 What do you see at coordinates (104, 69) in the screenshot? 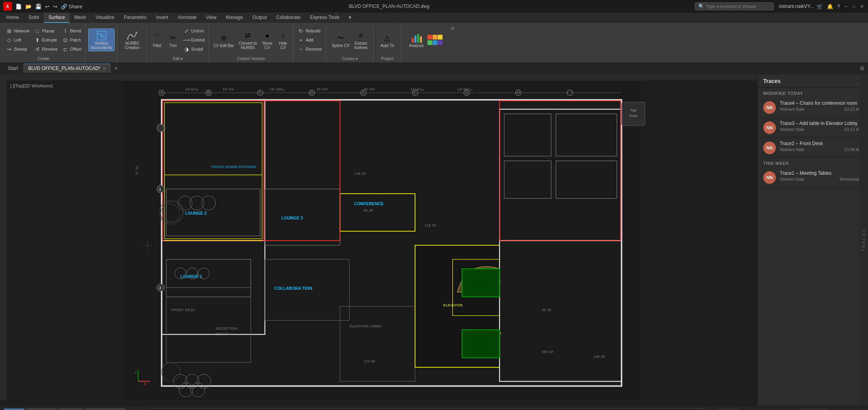
I see `tab-close-icon: ✕` at bounding box center [104, 69].